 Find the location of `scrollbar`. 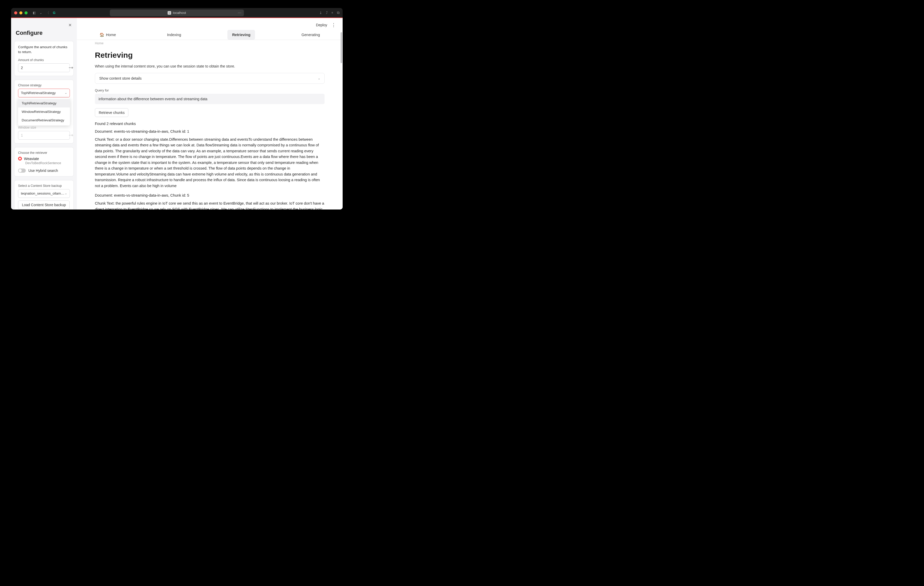

scrollbar is located at coordinates (342, 48).